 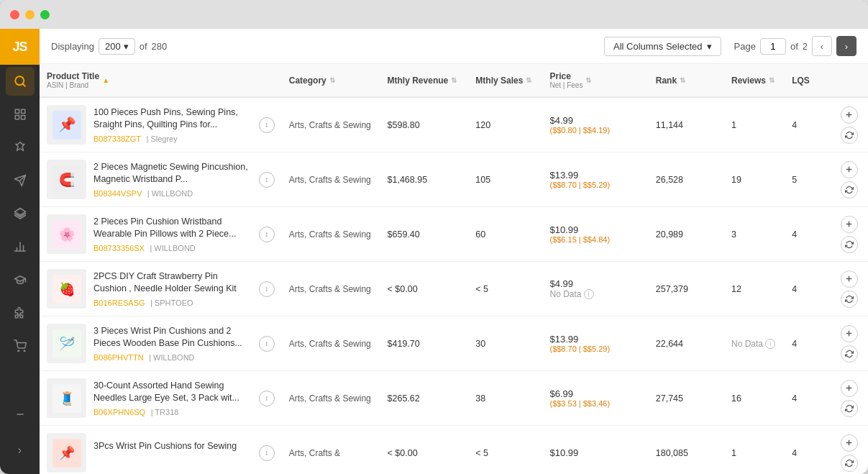 What do you see at coordinates (117, 46) in the screenshot?
I see `per-page-select: 200 ▾` at bounding box center [117, 46].